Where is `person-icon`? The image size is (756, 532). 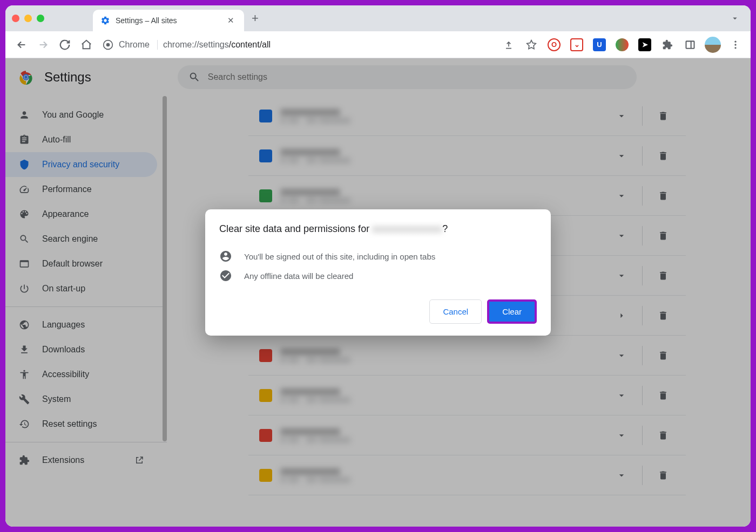
person-icon is located at coordinates (226, 256).